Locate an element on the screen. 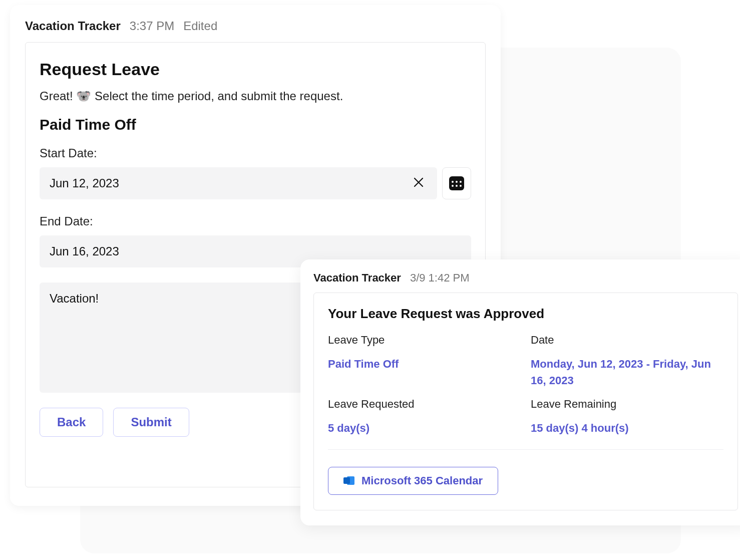  edited-indicator: Edited is located at coordinates (200, 26).